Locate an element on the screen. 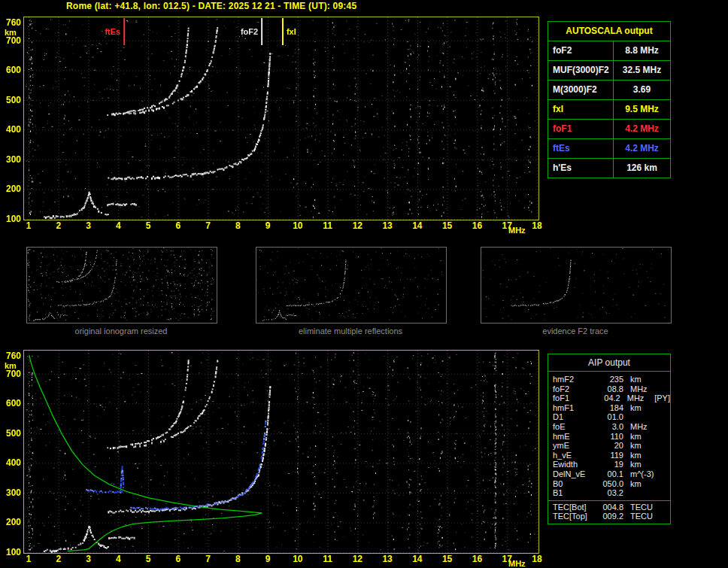 The height and width of the screenshot is (568, 728). autoscala-row: h'Es126 km is located at coordinates (609, 169).